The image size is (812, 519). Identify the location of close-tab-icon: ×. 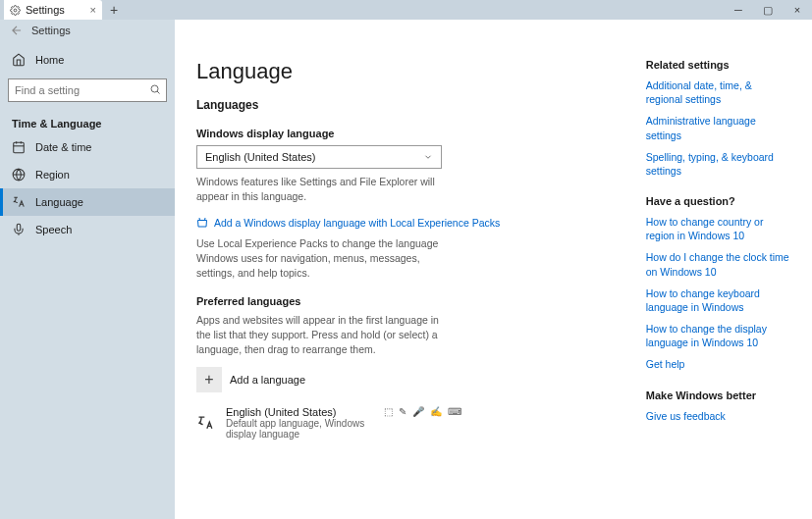
(93, 10).